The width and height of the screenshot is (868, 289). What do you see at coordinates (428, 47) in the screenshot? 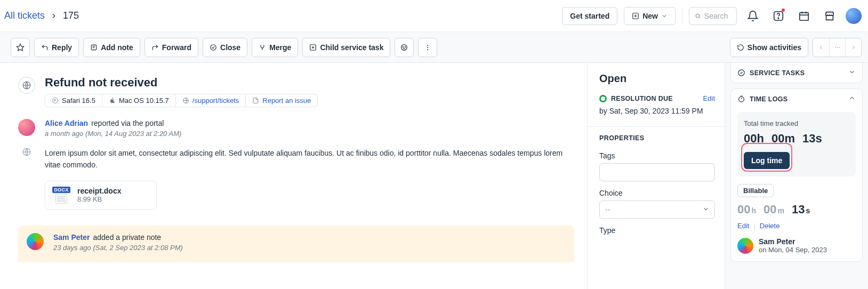
I see `more-vertical-icon` at bounding box center [428, 47].